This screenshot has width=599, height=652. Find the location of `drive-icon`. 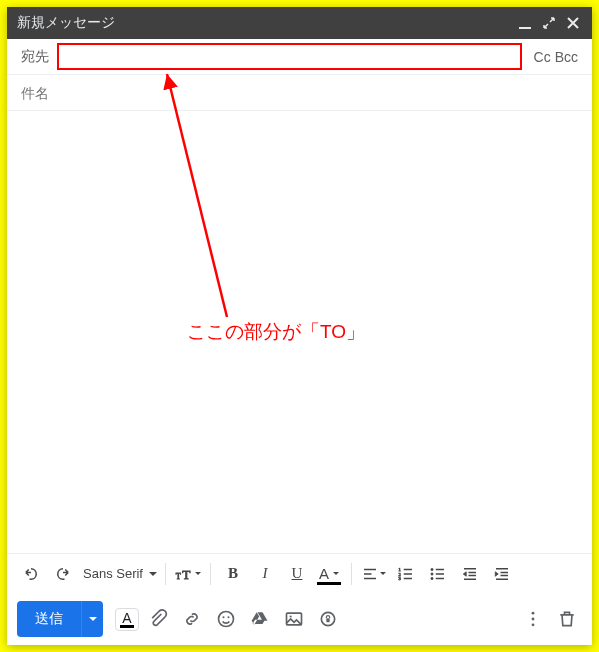

drive-icon is located at coordinates (260, 619).